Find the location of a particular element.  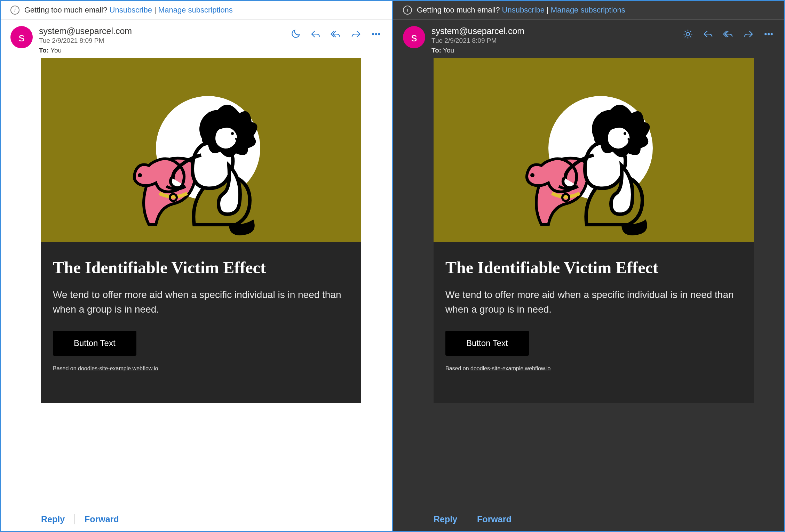

light-mode-toggle-icon is located at coordinates (688, 34).